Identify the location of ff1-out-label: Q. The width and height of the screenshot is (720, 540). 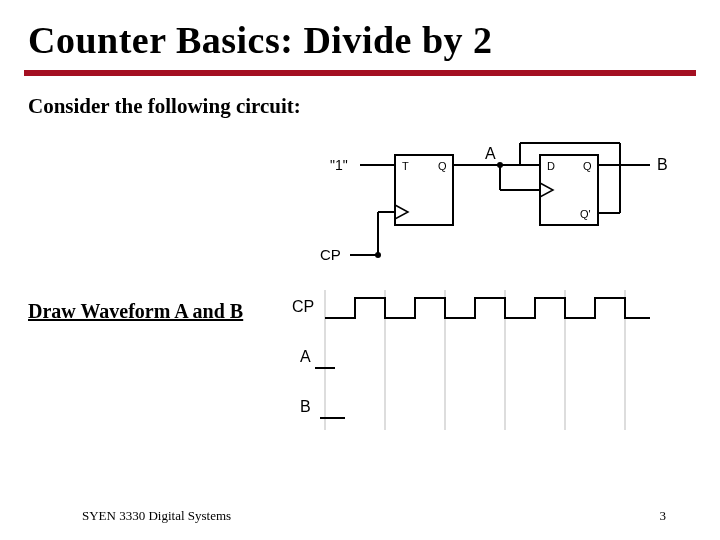
(442, 166).